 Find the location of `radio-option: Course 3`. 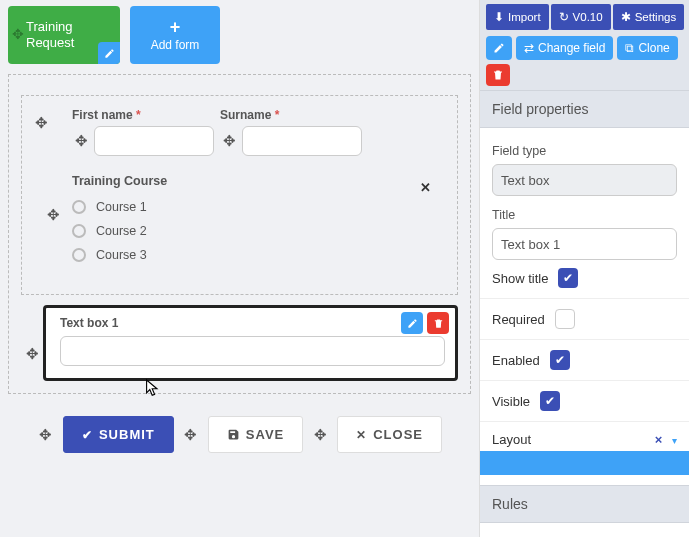

radio-option: Course 3 is located at coordinates (260, 255).